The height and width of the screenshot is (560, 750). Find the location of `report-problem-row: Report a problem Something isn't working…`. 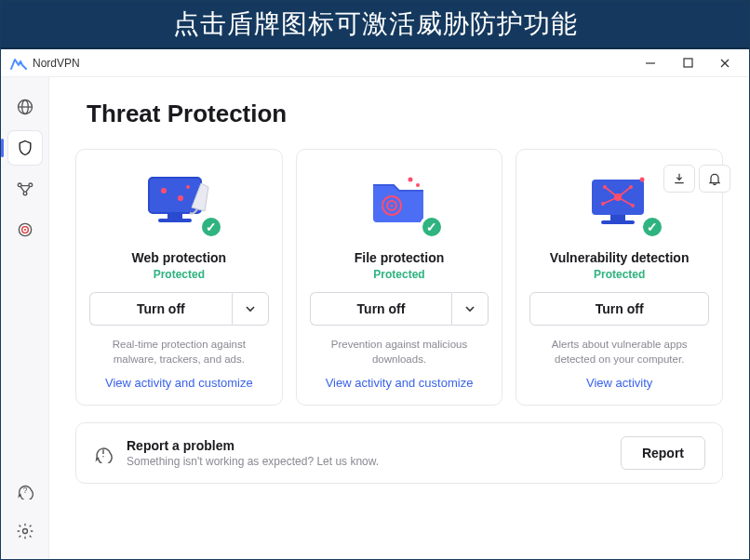

report-problem-row: Report a problem Something isn't working… is located at coordinates (399, 453).